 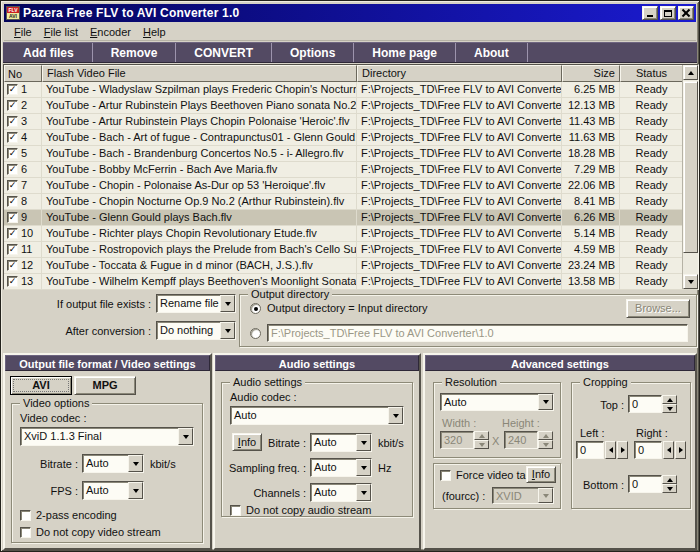 What do you see at coordinates (492, 52) in the screenshot?
I see `toolbar-button: About` at bounding box center [492, 52].